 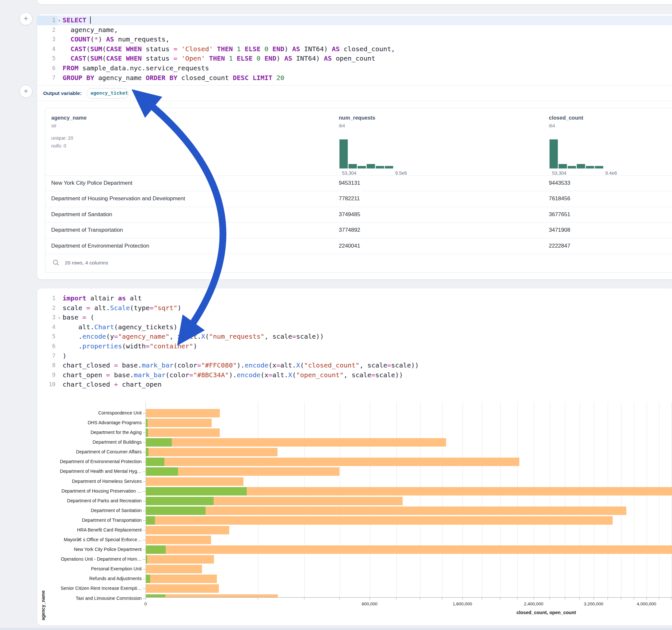 I want to click on code-line: 8chart_closed = base.mark_bar(color="#FF…, so click(x=355, y=366).